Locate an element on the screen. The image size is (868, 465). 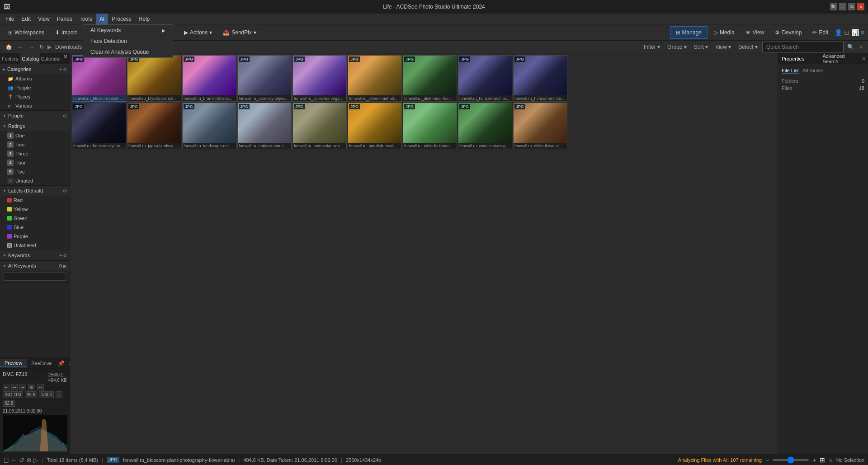
thumb-pedestrian-roa: JPG fonwall.ru_pedestrian-roa... is located at coordinates (320, 126).